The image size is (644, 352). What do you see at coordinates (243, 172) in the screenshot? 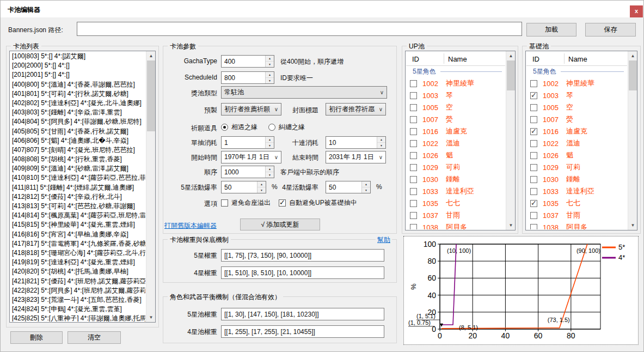
I see `order-value: 1000` at bounding box center [243, 172].